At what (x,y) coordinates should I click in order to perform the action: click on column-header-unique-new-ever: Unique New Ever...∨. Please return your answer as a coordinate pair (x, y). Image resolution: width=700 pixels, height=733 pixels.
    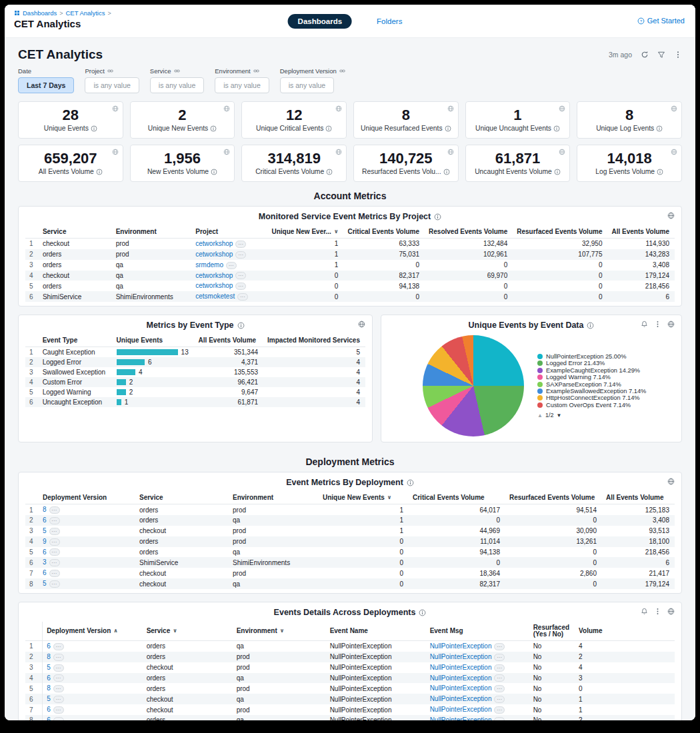
    Looking at the image, I should click on (305, 232).